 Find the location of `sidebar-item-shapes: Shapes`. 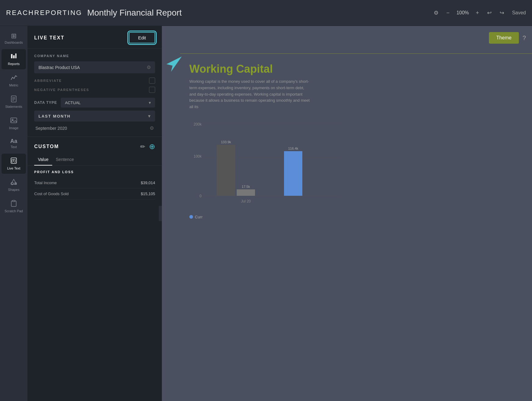

sidebar-item-shapes: Shapes is located at coordinates (14, 185).